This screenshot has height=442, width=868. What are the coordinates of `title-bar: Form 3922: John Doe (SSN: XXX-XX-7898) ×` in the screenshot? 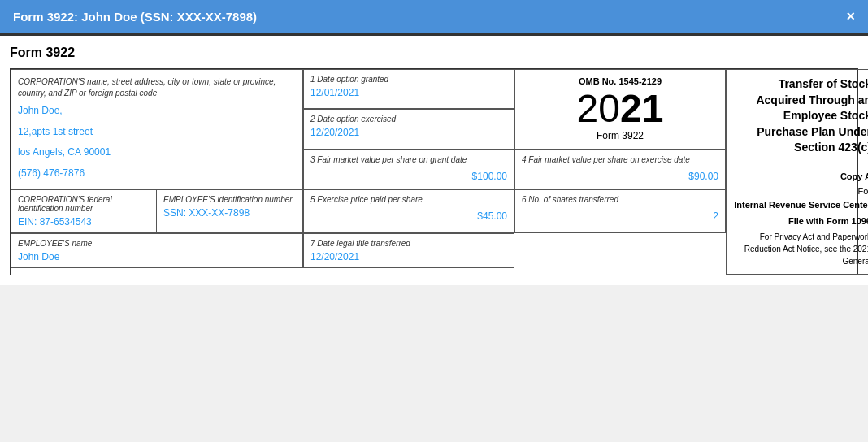 It's located at (434, 16).